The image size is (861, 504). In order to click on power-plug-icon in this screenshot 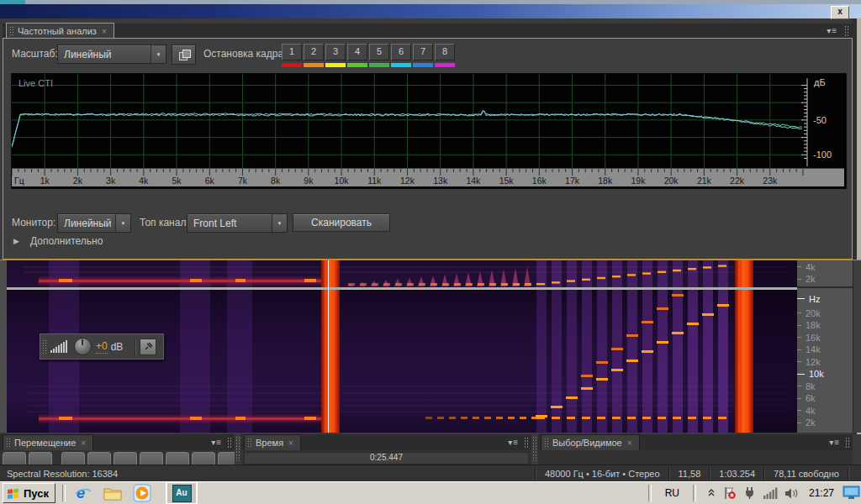, I will do `click(750, 493)`.